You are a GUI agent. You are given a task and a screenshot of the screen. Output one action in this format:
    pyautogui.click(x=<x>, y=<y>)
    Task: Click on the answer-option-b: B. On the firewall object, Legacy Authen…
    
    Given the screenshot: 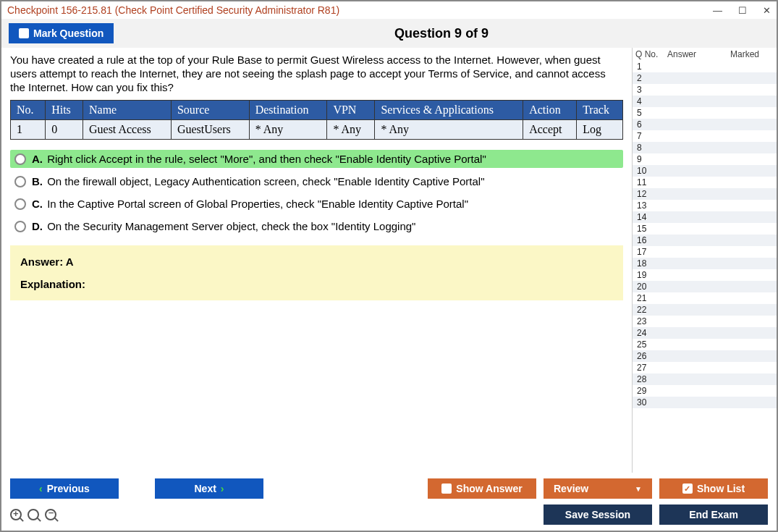 What is the action you would take?
    pyautogui.click(x=317, y=181)
    